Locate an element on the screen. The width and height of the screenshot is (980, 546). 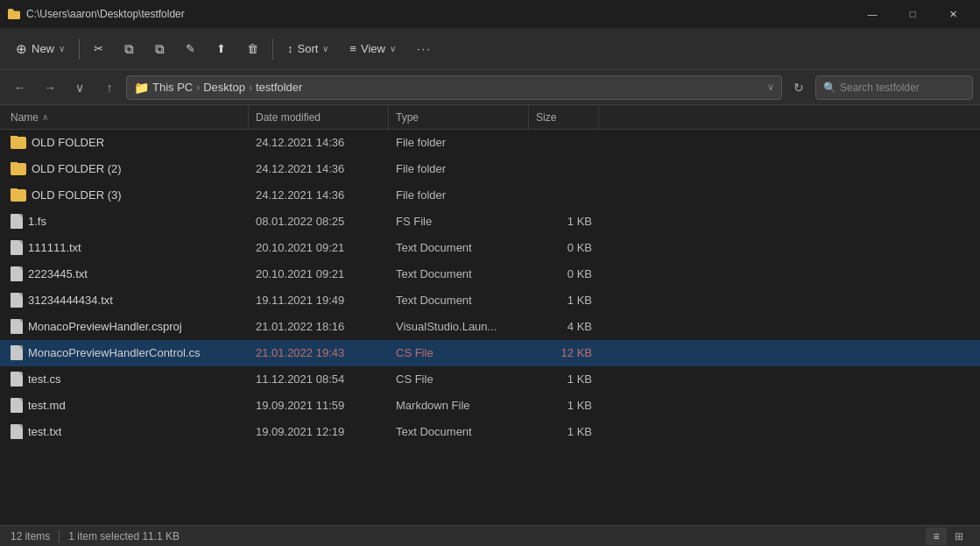
sort-arrow-icon: ∧ is located at coordinates (46, 117).